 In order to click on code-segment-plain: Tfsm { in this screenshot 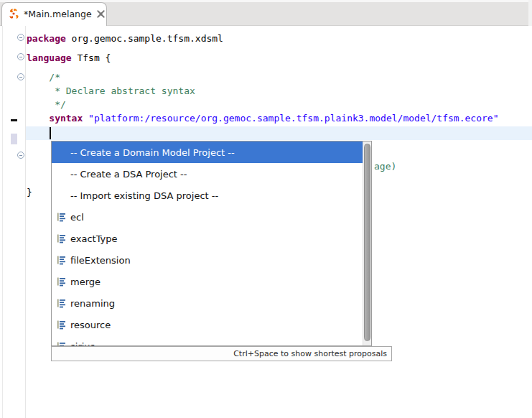, I will do `click(92, 57)`.